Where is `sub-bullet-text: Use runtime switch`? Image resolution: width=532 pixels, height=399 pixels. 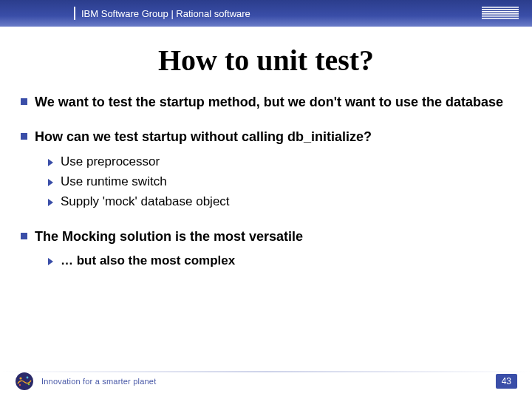 sub-bullet-text: Use runtime switch is located at coordinates (114, 182).